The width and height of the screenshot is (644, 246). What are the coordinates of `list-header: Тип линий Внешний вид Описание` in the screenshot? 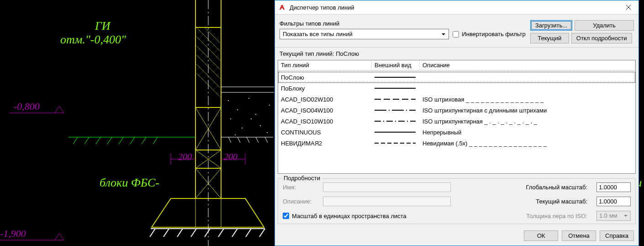 It's located at (457, 66).